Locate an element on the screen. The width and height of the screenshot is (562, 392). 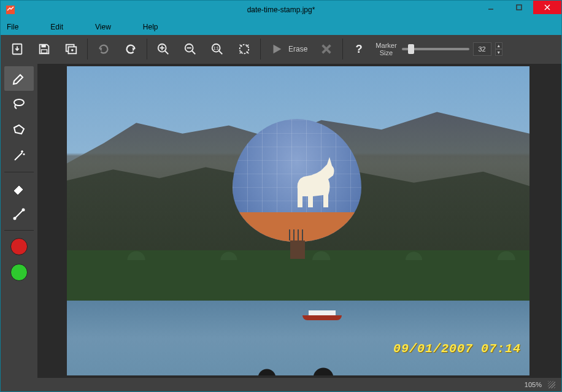
people-silhouette is located at coordinates (309, 367).